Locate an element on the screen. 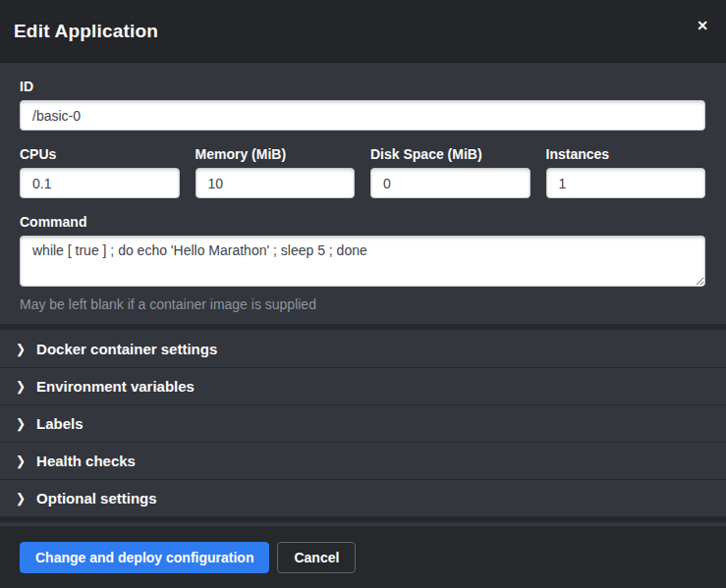  id-input is located at coordinates (363, 116).